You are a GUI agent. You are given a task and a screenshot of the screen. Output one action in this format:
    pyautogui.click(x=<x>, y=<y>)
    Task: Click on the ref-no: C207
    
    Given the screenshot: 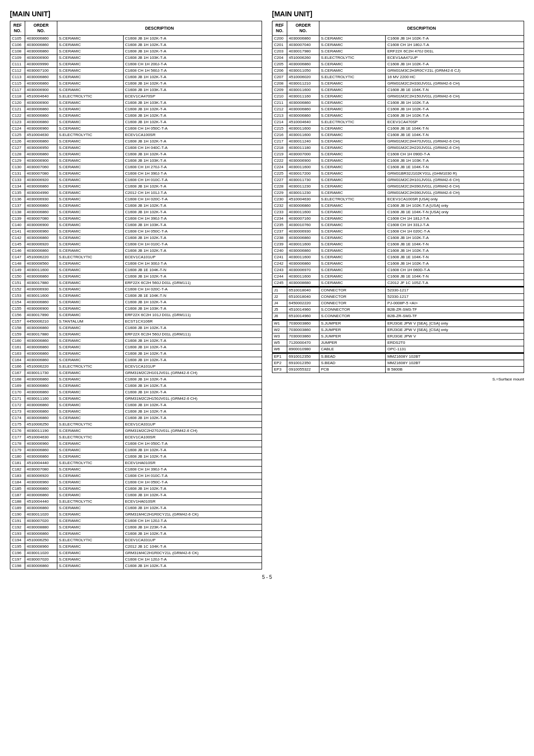 What is the action you would take?
    pyautogui.click(x=280, y=77)
    